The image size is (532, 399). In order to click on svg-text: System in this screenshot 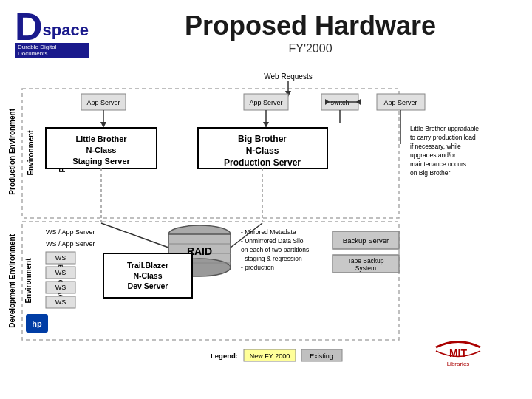, I will do `click(366, 268)`.